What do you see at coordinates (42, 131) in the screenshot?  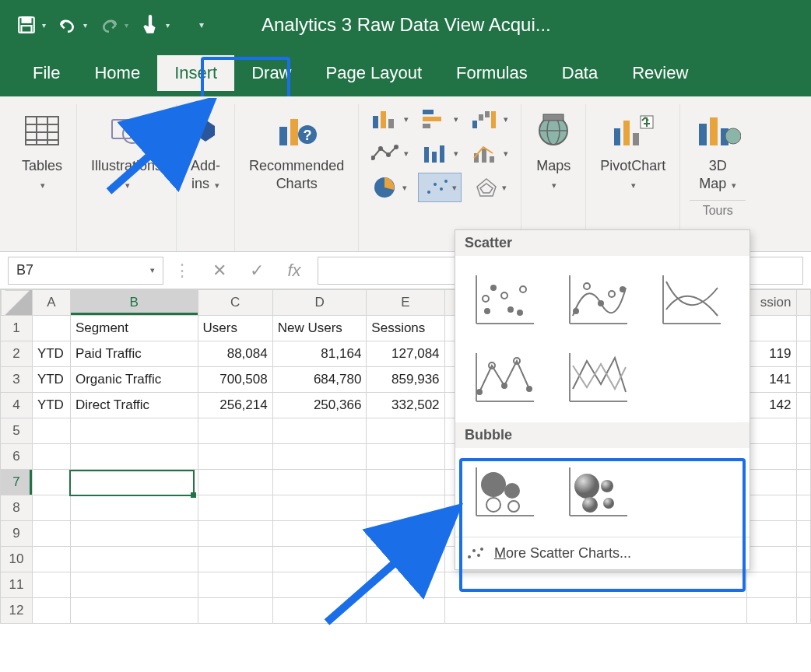 I see `tables-icon` at bounding box center [42, 131].